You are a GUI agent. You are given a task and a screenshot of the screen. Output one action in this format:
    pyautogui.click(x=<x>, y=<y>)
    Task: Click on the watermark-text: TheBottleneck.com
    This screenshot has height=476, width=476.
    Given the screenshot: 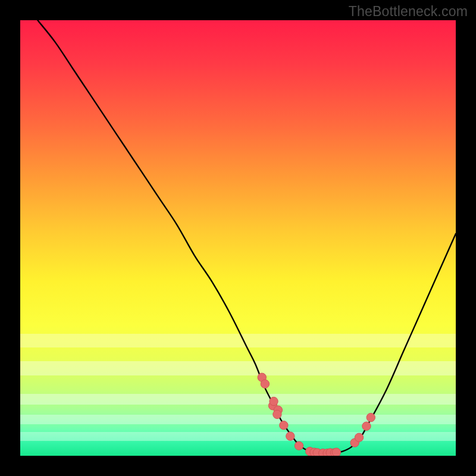 What is the action you would take?
    pyautogui.click(x=408, y=12)
    